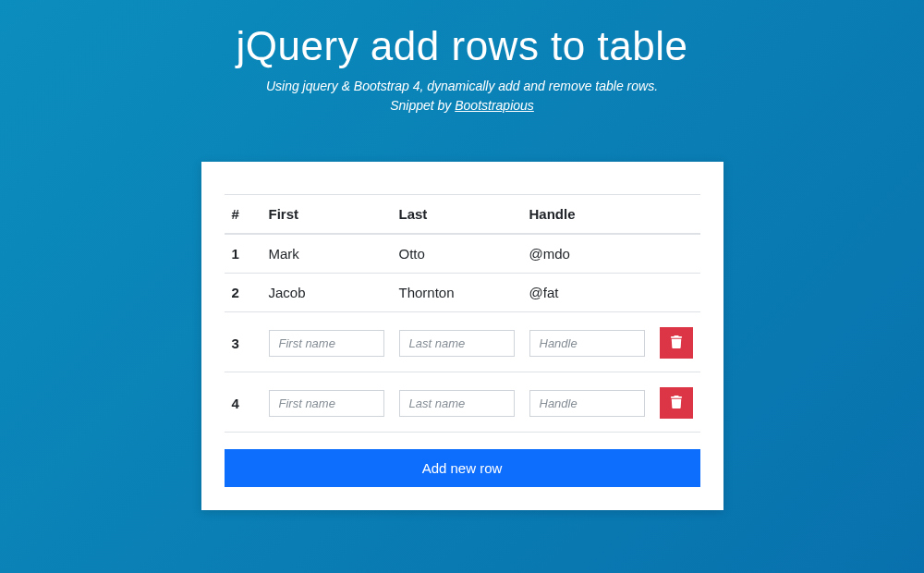  Describe the element at coordinates (243, 403) in the screenshot. I see `cell-index: 4` at that location.